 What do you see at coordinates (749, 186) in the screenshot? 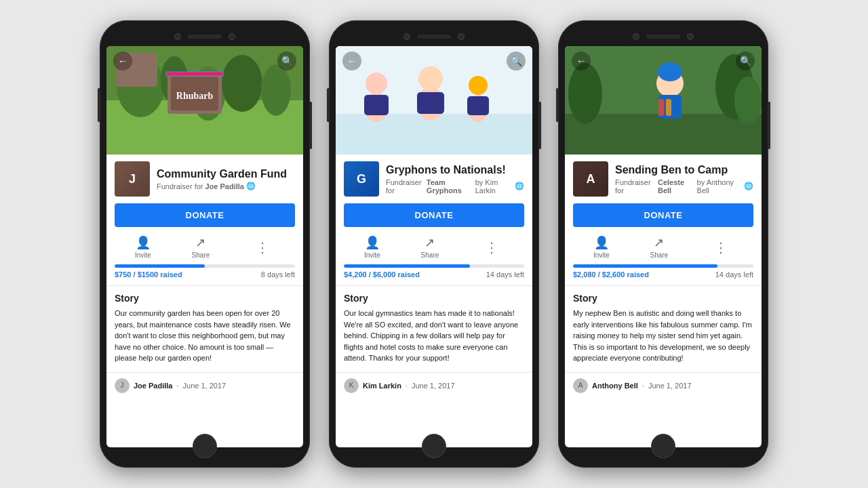
I see `globe-icon-3: 🌐` at bounding box center [749, 186].